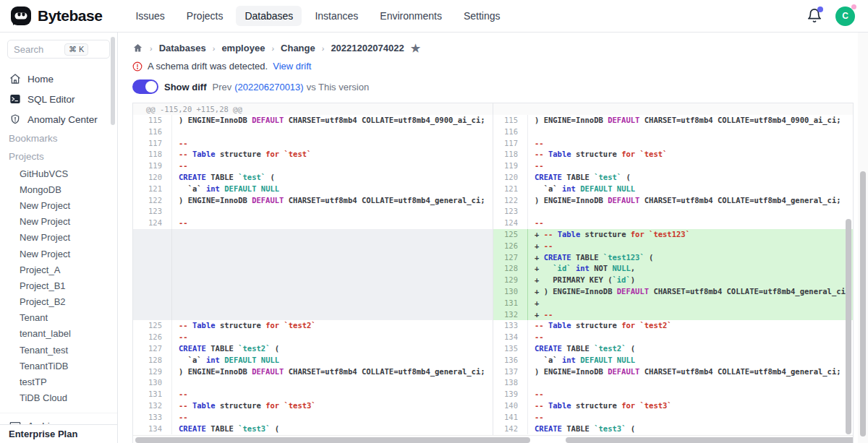 The height and width of the screenshot is (443, 868). What do you see at coordinates (511, 326) in the screenshot?
I see `line-number: 133` at bounding box center [511, 326].